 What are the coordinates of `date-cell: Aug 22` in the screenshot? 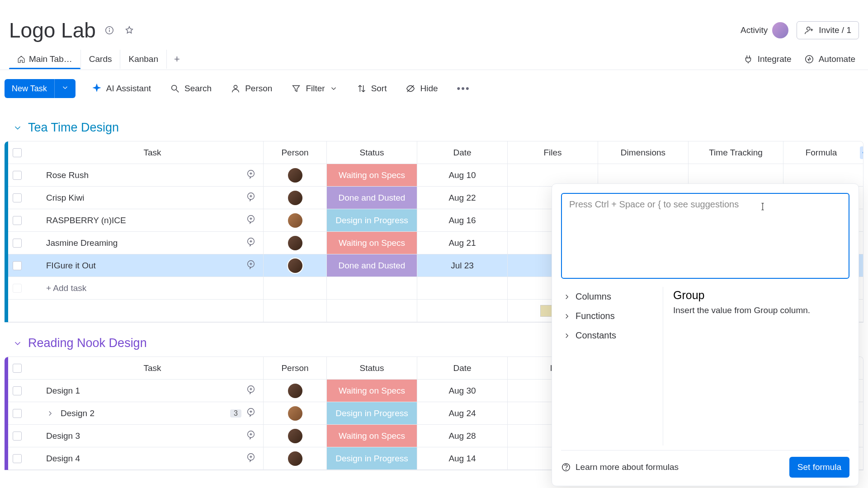 It's located at (462, 198).